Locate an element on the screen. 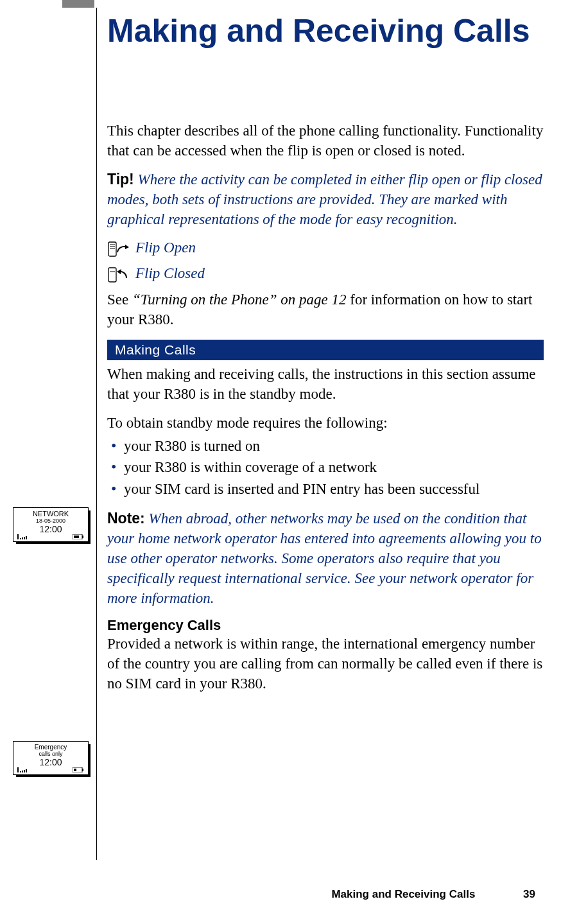 The image size is (561, 924). see-ref: “Turning on the Phone” on page 12 is located at coordinates (239, 299).